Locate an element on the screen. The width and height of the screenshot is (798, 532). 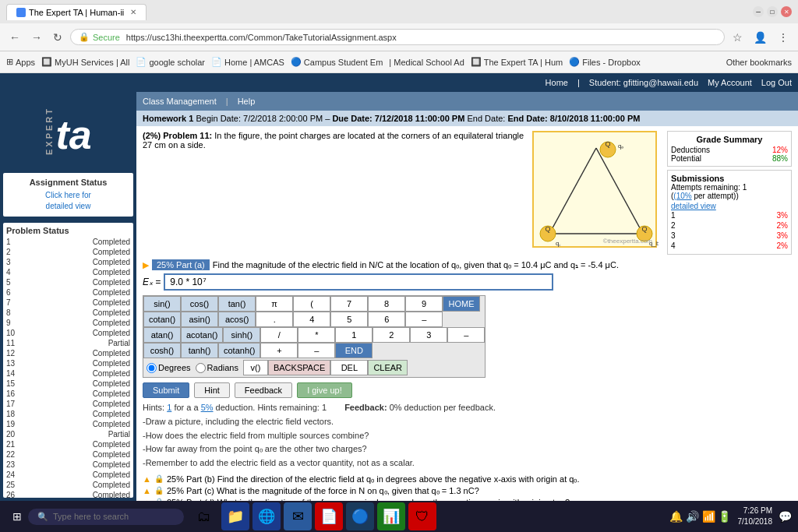
problem-row: 1Completed is located at coordinates (69, 241).